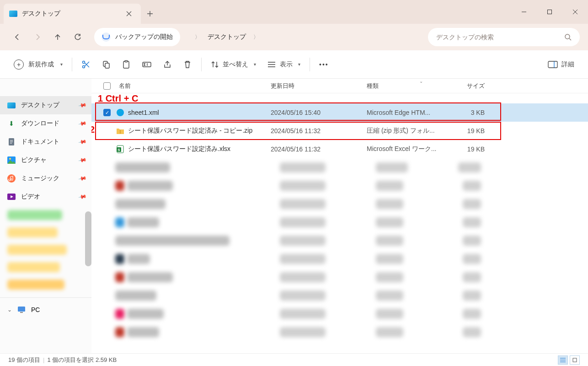  I want to click on scrollbar, so click(88, 239).